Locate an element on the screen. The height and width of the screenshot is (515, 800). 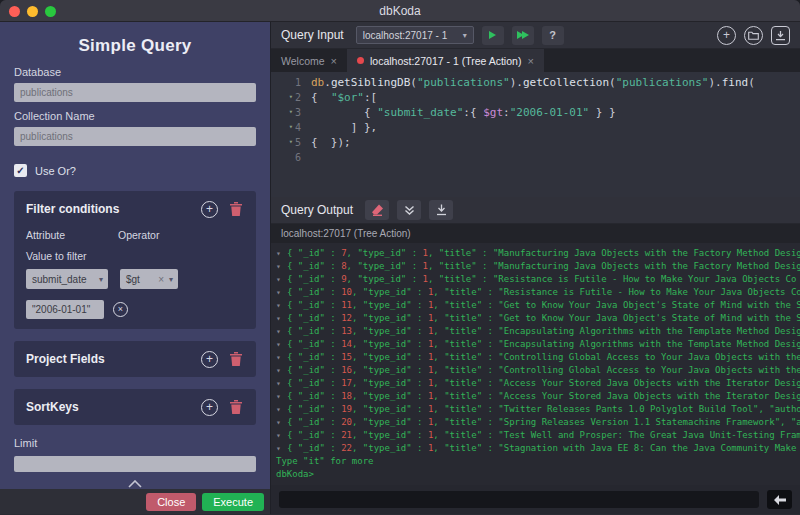
save-file-button is located at coordinates (780, 36).